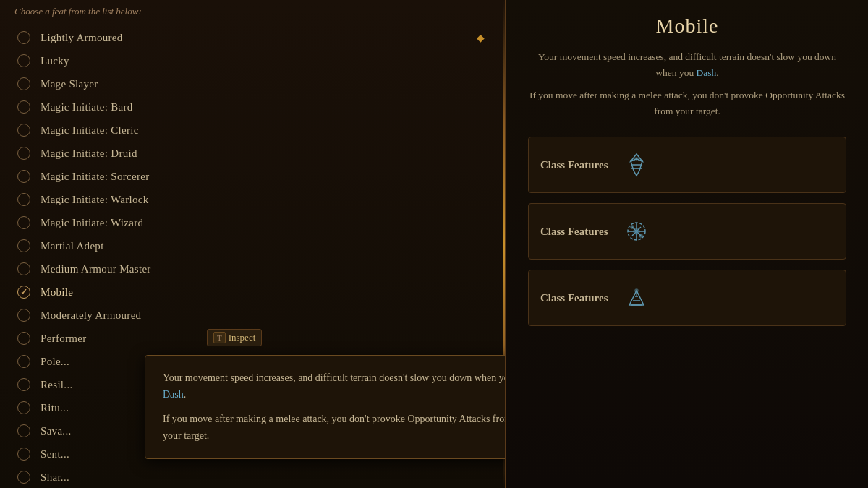 This screenshot has height=488, width=868. Describe the element at coordinates (90, 130) in the screenshot. I see `feat-label-4: Magic Initiate: Cleric` at that location.